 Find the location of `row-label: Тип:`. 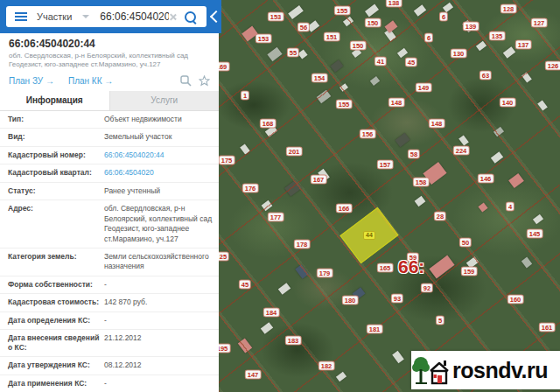

row-label: Тип: is located at coordinates (56, 119).